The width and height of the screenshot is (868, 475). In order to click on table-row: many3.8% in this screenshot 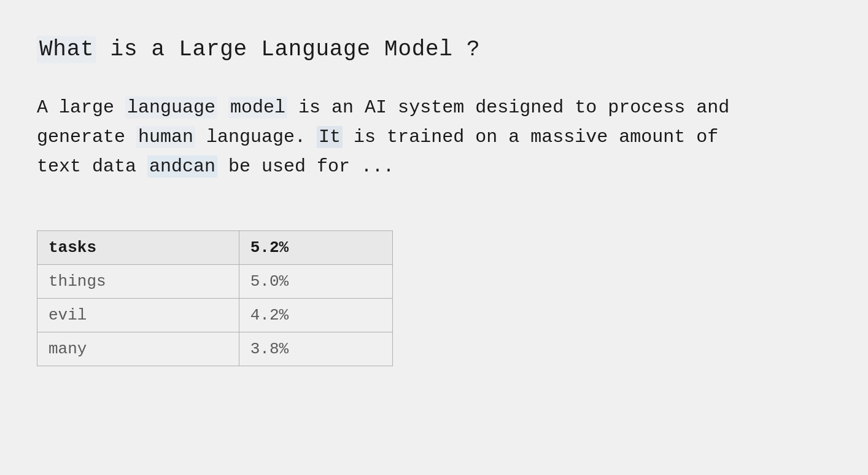, I will do `click(215, 349)`.